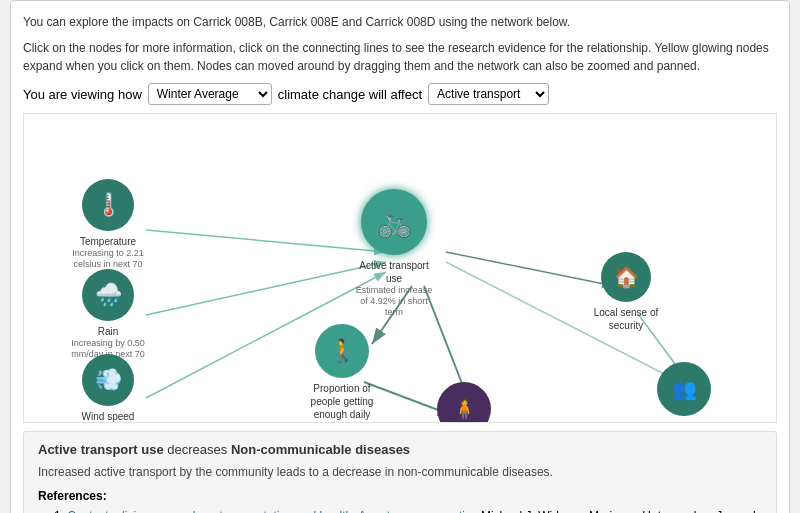 The height and width of the screenshot is (513, 800). I want to click on season-select: Winter AverageSummer AverageAnnual Avera…, so click(210, 94).